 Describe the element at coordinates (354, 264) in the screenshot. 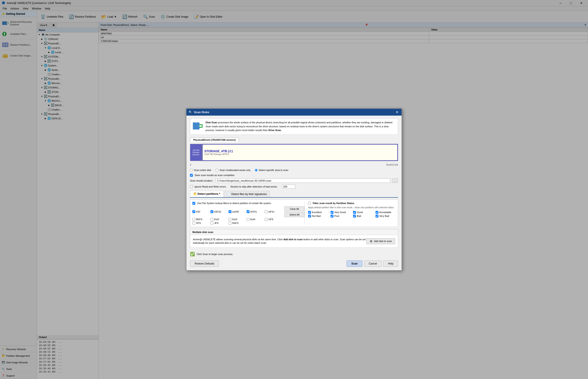

I see `scan-button: Scan` at that location.